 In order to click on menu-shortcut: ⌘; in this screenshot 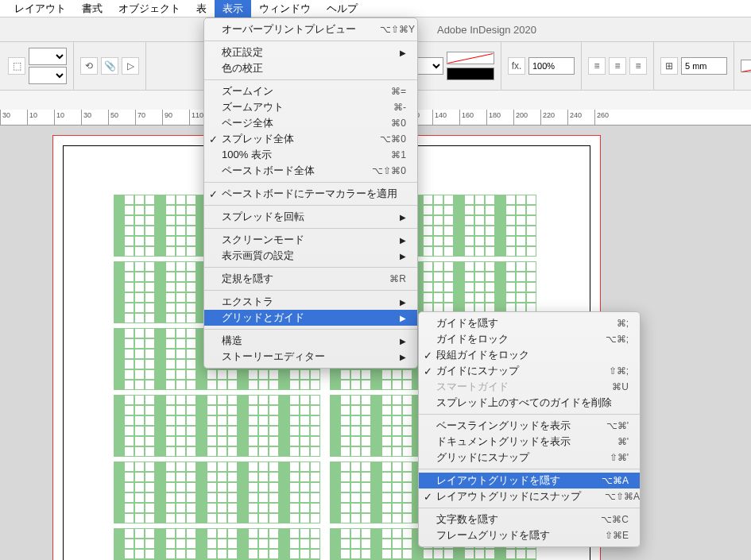, I will do `click(610, 323)`.